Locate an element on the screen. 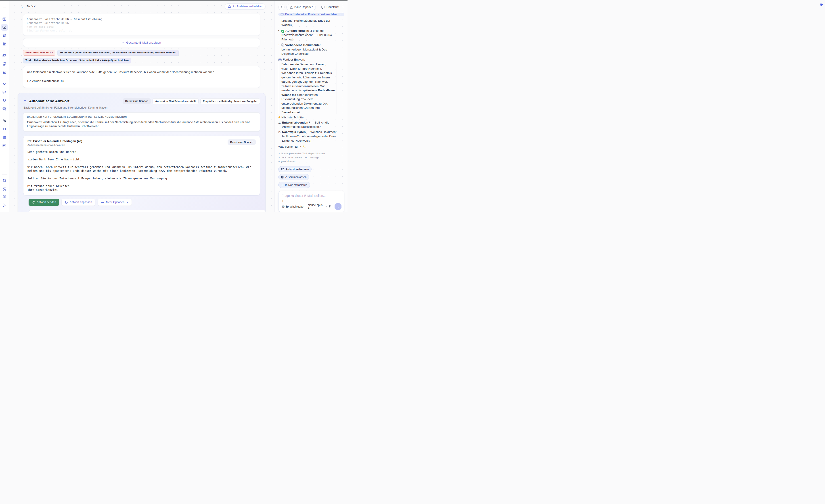  contacts-icon is located at coordinates (4, 56).